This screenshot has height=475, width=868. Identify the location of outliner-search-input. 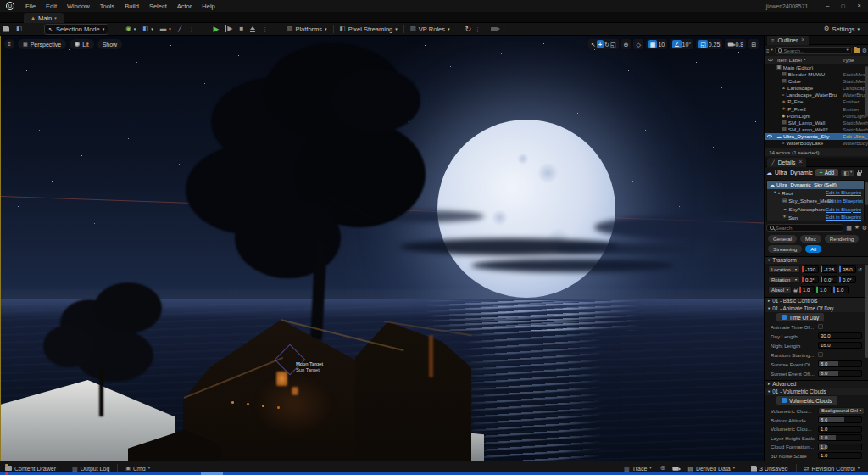
(814, 51).